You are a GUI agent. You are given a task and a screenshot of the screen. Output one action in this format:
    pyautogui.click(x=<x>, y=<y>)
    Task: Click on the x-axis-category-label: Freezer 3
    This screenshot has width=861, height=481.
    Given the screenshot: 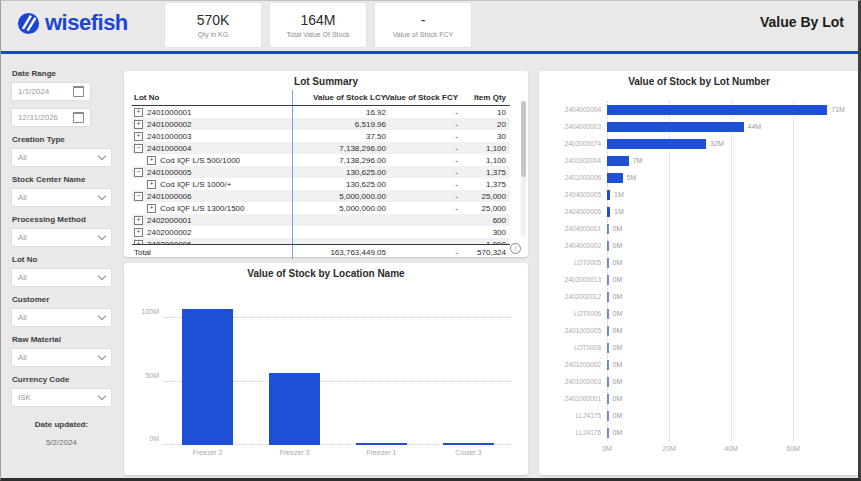 What is the action you would take?
    pyautogui.click(x=294, y=452)
    